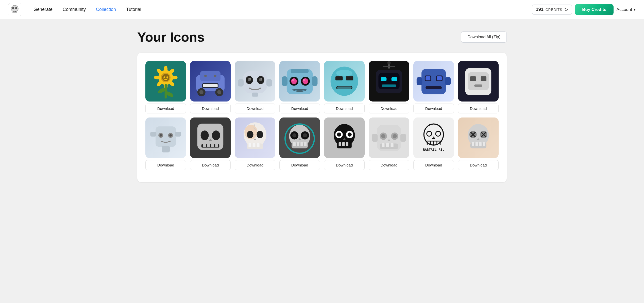  What do you see at coordinates (389, 109) in the screenshot?
I see `download-button-dark-robot: Download` at bounding box center [389, 109].